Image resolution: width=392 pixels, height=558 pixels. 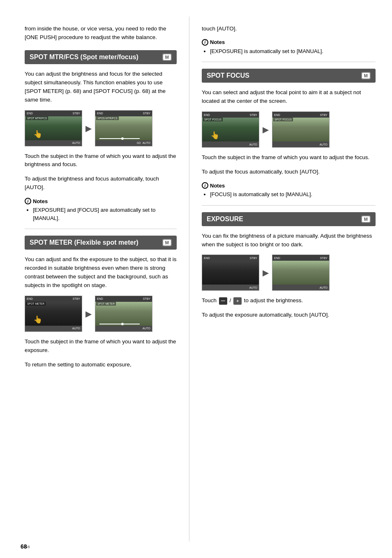 What do you see at coordinates (124, 314) in the screenshot?
I see `spot-meter-image2: ENDSTBY SPOT METER AUTO` at bounding box center [124, 314].